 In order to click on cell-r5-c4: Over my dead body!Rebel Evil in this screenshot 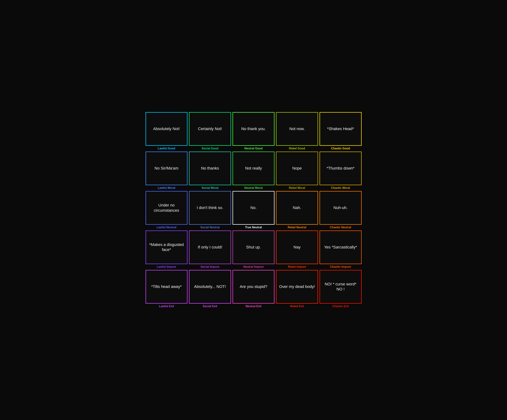, I will do `click(297, 289)`.